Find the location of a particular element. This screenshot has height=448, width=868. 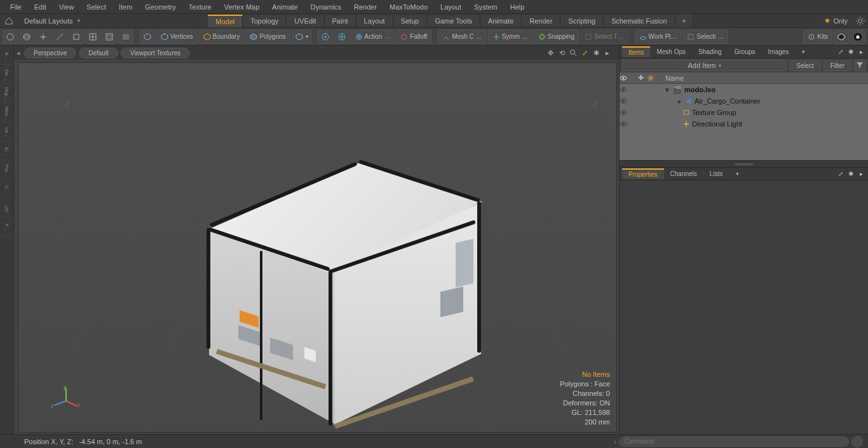

tab-scripting: Scripting is located at coordinates (582, 21).